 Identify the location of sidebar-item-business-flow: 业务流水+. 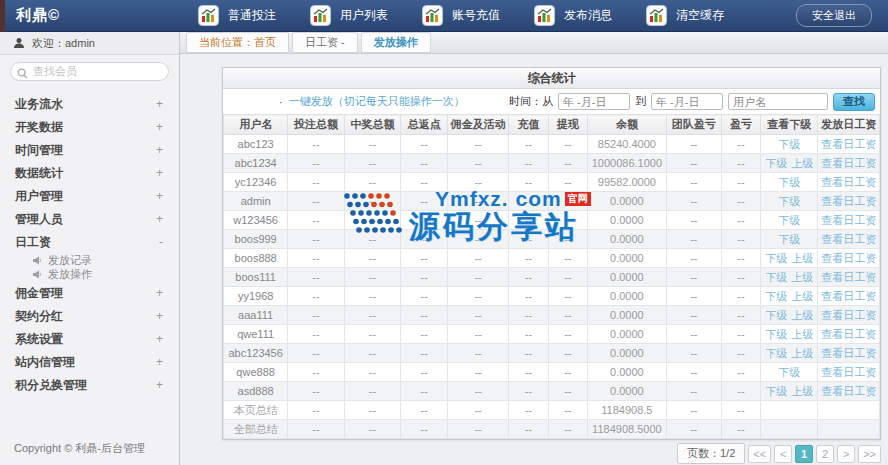
(90, 104).